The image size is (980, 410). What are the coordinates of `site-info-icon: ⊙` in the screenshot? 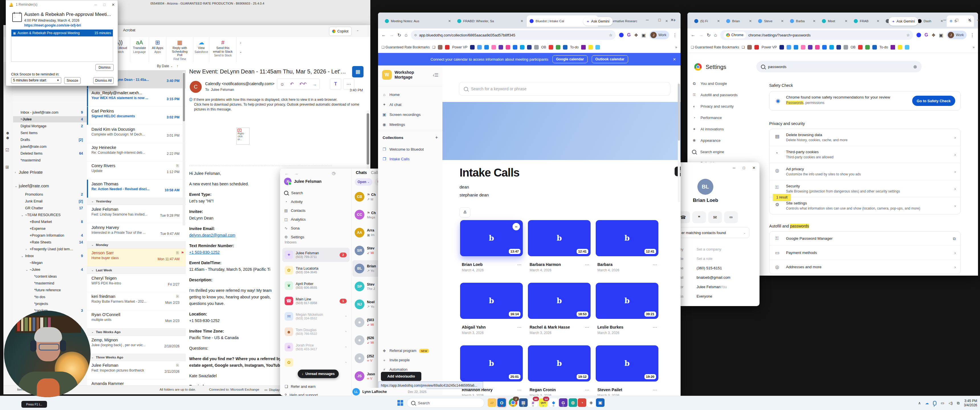 It's located at (415, 35).